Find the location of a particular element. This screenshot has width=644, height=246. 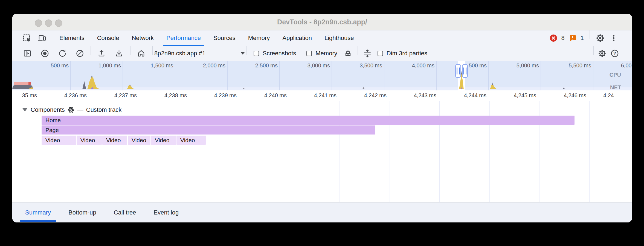

overview-time-label: 5,500 ms is located at coordinates (571, 66).